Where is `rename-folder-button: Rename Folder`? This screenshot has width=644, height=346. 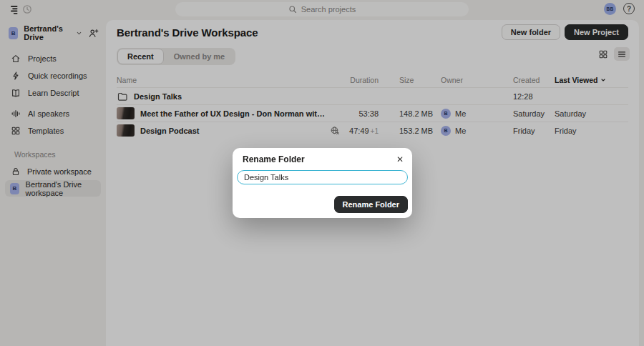 rename-folder-button: Rename Folder is located at coordinates (371, 204).